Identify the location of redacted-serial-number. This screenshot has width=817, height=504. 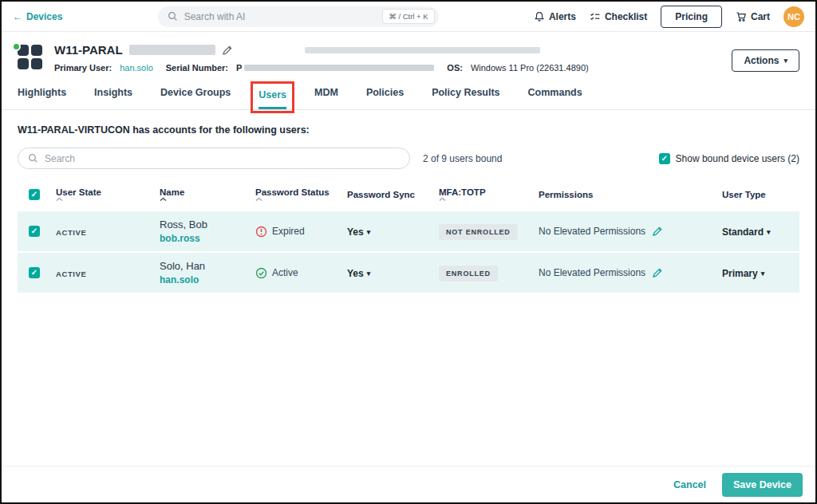
(339, 68).